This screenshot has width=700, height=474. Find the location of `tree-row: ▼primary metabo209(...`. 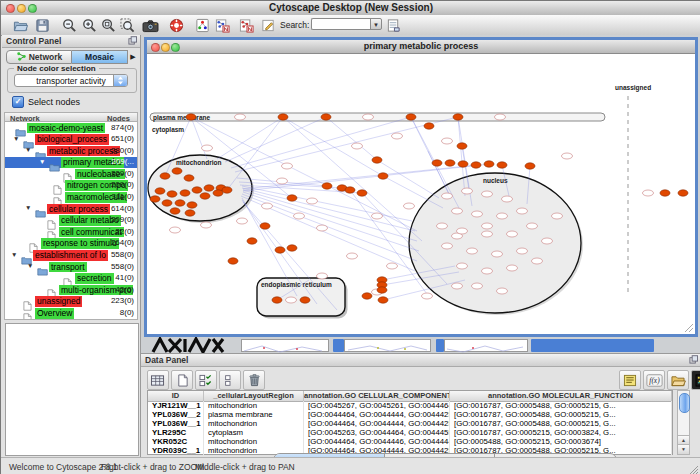

tree-row: ▼primary metabo209(... is located at coordinates (71, 163).